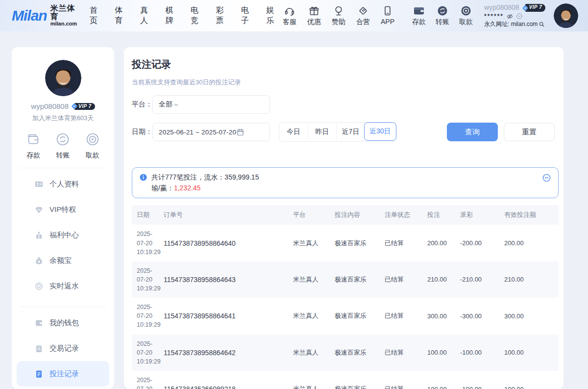  I want to click on welfare-gift-icon, so click(39, 235).